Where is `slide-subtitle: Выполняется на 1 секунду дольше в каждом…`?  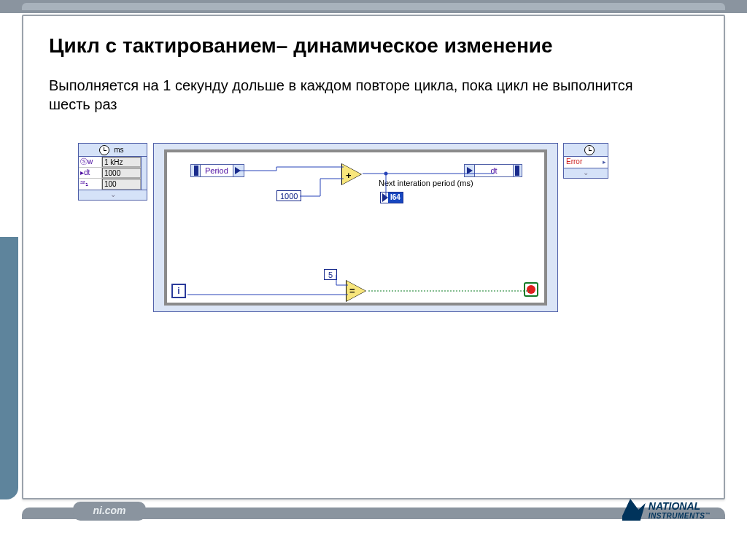
slide-subtitle: Выполняется на 1 секунду дольше в каждом… is located at coordinates (363, 95).